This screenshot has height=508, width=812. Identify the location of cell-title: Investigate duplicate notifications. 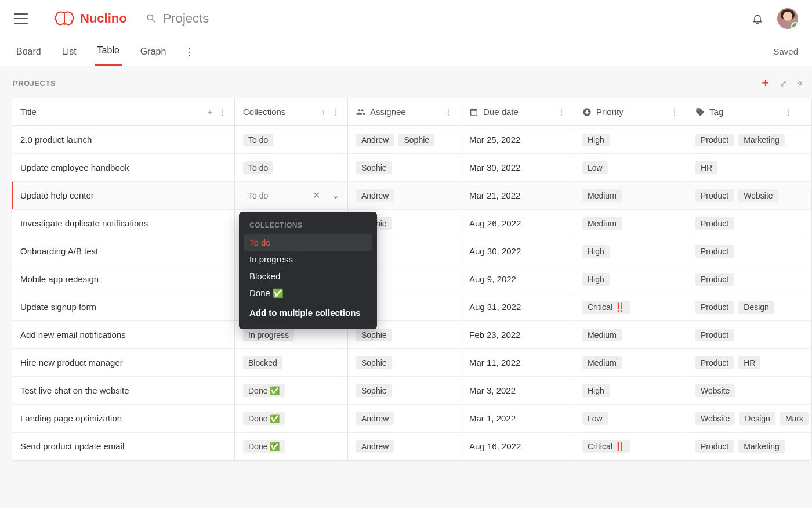
(124, 223).